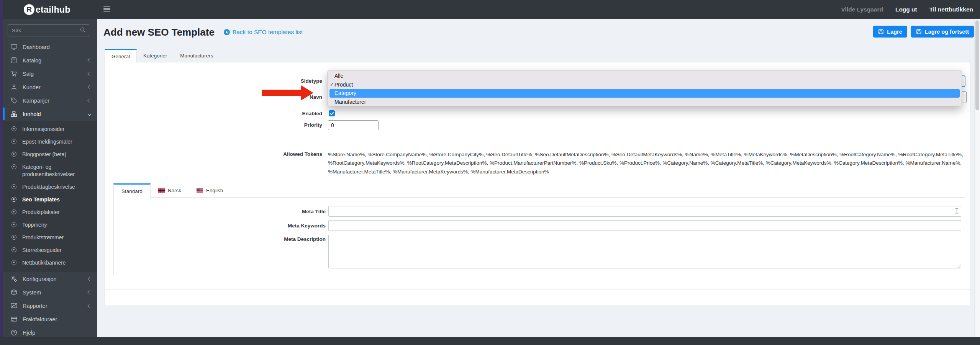  What do you see at coordinates (220, 226) in the screenshot?
I see `meta-keywords-label: Meta Keywords` at bounding box center [220, 226].